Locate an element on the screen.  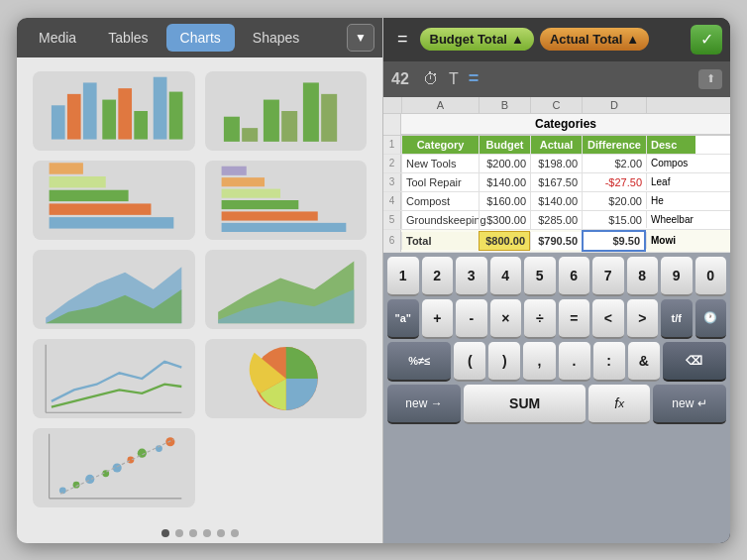
key-comma: , is located at coordinates (539, 362).